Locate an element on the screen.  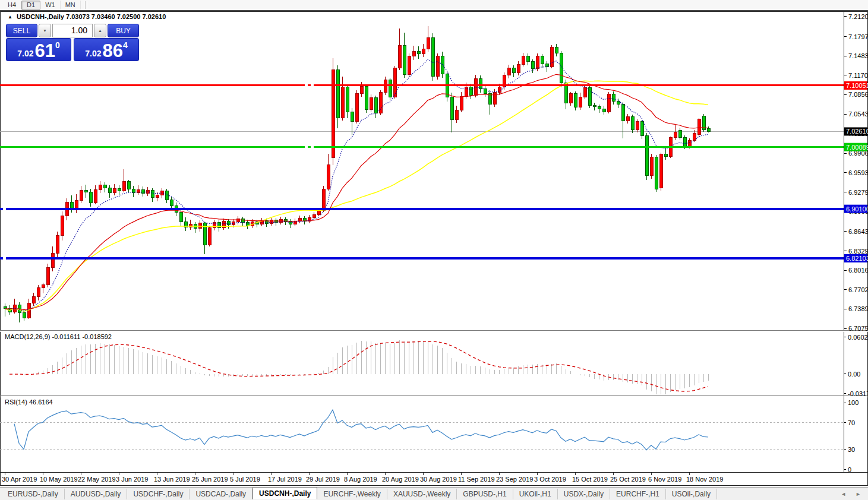
macd-indicator-label: MACD(12,26,9) -0.011611 -0.018592 is located at coordinates (58, 337).